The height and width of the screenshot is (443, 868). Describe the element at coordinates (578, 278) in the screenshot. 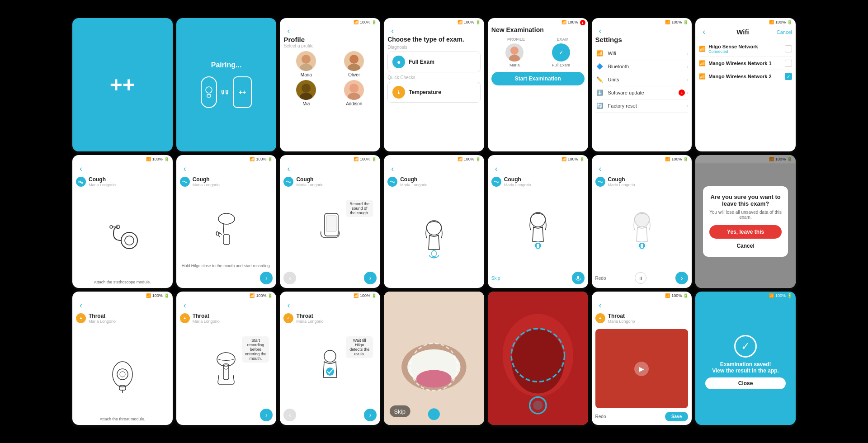

I see `mic-active-icon` at that location.